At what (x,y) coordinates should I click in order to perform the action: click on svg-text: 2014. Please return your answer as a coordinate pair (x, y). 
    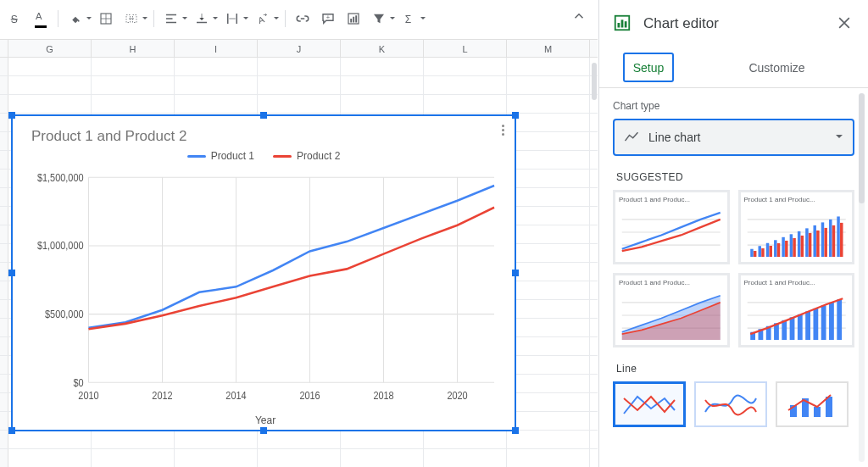
    Looking at the image, I should click on (236, 395).